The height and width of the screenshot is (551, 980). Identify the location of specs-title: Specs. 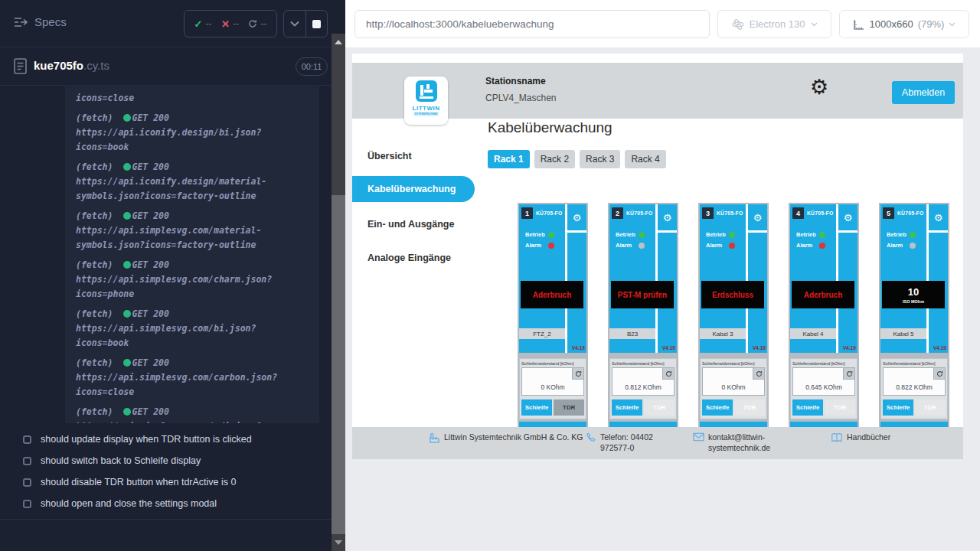
(40, 21).